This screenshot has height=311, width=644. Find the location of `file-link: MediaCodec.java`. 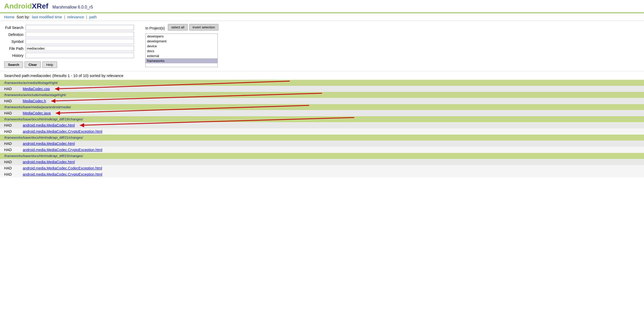

file-link: MediaCodec.java is located at coordinates (37, 113).